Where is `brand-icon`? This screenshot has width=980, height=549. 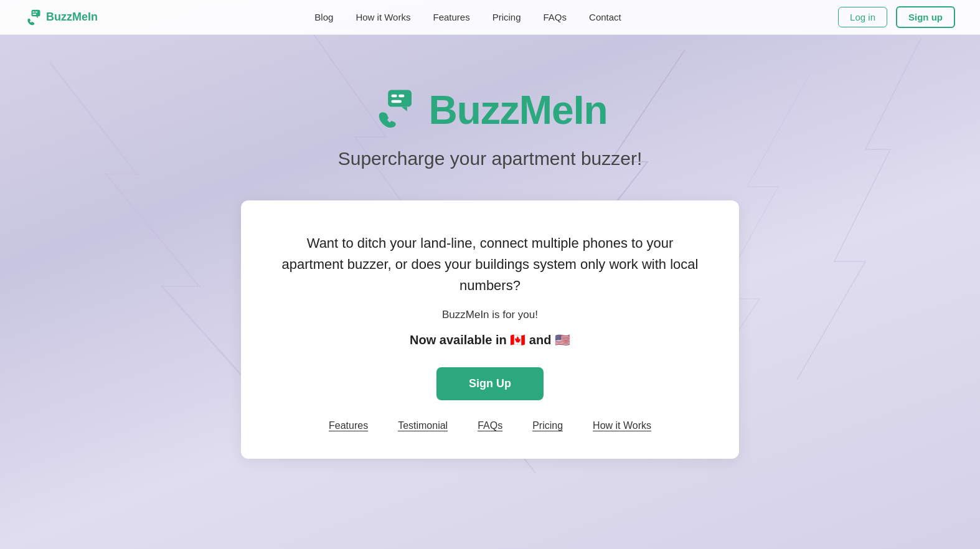 brand-icon is located at coordinates (34, 17).